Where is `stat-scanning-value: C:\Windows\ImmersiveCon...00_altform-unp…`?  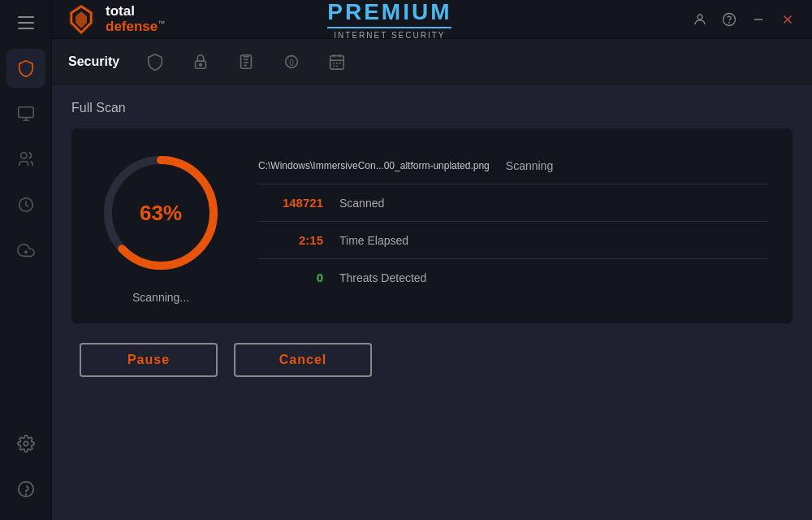
stat-scanning-value: C:\Windows\ImmersiveCon...00_altform-unp… is located at coordinates (382, 166).